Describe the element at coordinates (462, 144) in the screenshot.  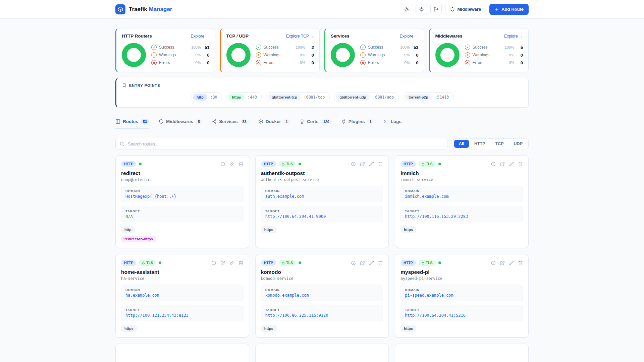
I see `filter-all: All` at that location.